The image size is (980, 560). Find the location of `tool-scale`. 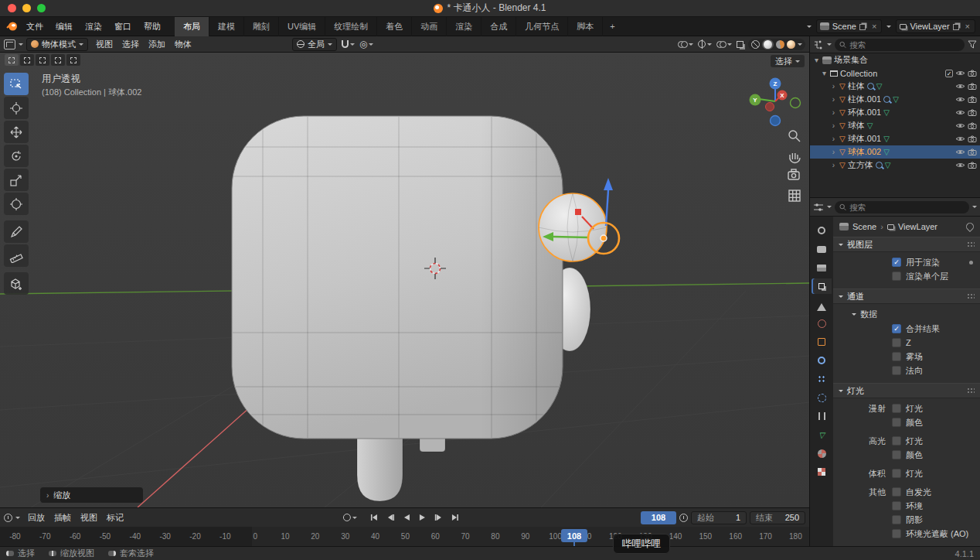

tool-scale is located at coordinates (16, 179).